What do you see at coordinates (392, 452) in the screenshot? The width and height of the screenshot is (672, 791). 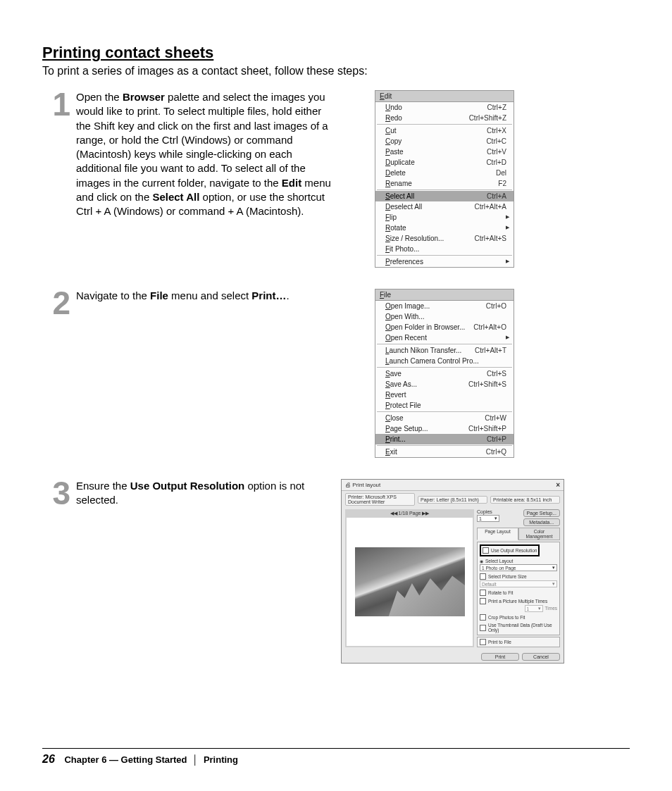 I see `menu-item-label: Exit` at bounding box center [392, 452].